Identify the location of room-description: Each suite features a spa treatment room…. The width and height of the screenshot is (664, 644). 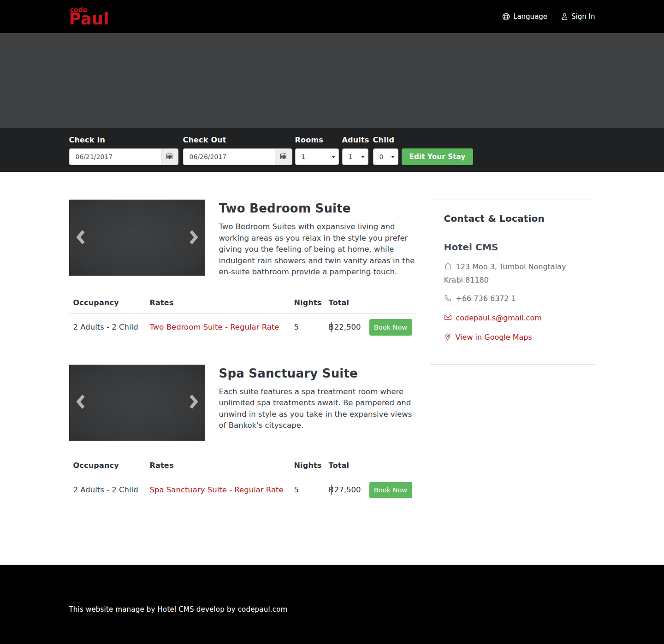
(317, 409).